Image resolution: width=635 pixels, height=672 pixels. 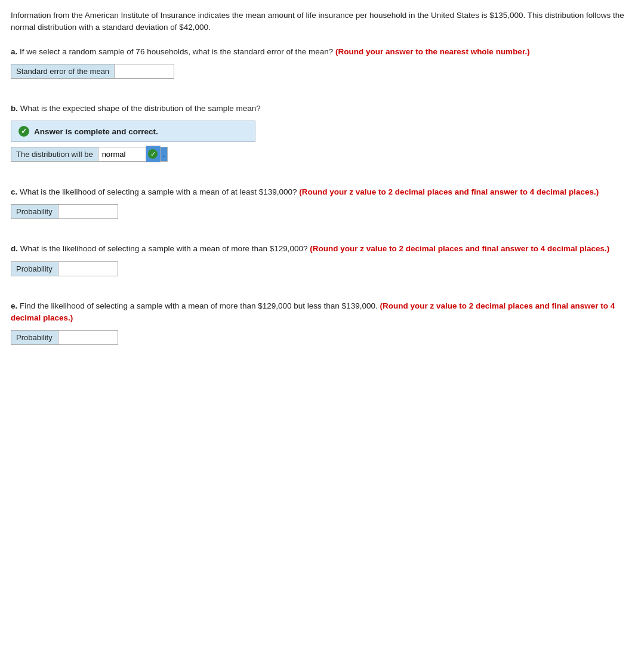 I want to click on sem-label: Standard error of the mean, so click(x=63, y=72).